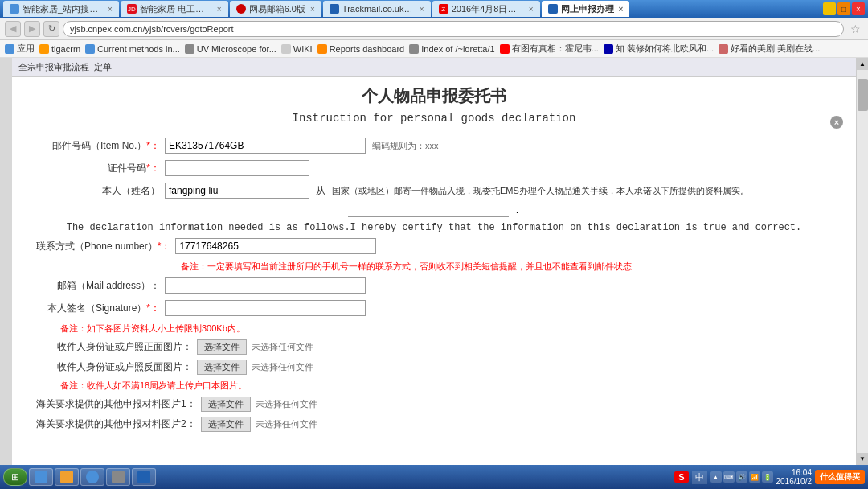 The image size is (868, 489). I want to click on refresh-button: ↻, so click(51, 29).